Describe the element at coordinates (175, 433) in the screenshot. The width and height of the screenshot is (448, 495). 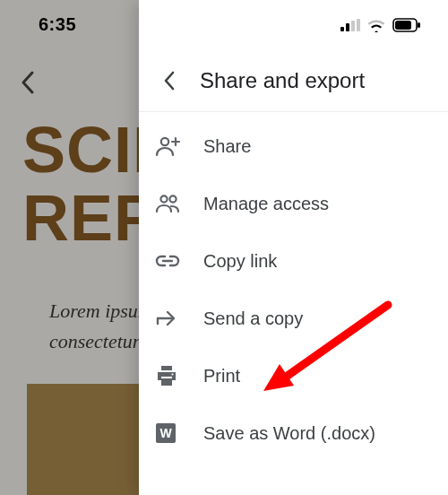
I see `word-icon: W` at that location.